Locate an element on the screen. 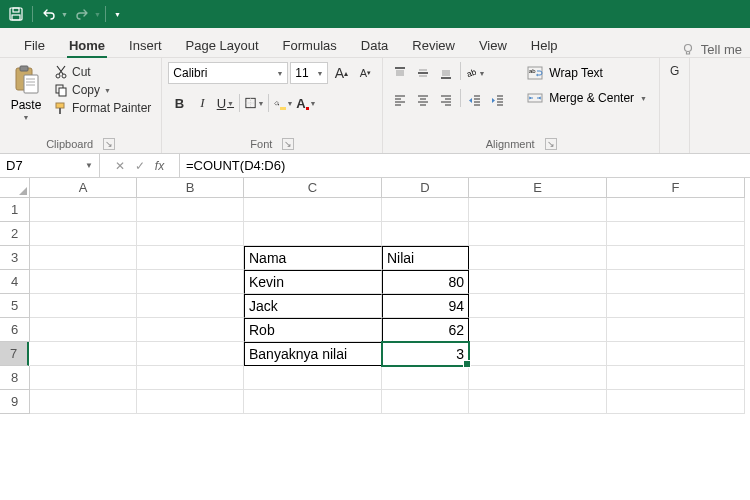 The width and height of the screenshot is (750, 500). font-size-select: 11▼ is located at coordinates (309, 73).